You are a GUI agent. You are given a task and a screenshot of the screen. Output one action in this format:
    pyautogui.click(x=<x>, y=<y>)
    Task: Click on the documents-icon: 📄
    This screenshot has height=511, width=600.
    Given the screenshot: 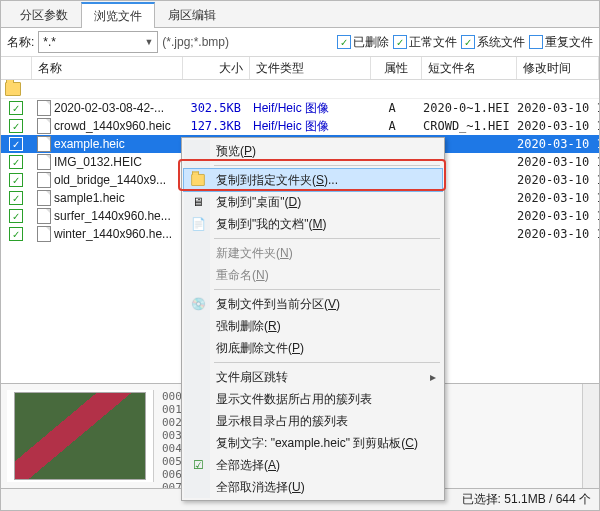 What is the action you would take?
    pyautogui.click(x=198, y=224)
    